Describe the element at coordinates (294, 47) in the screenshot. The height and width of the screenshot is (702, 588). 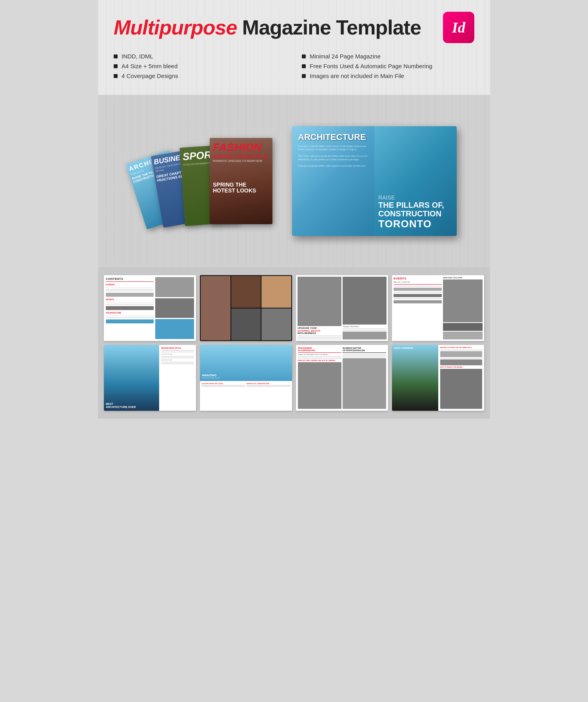
I see `header-section: Multipurpose Magazine Template Id INDD, …` at that location.